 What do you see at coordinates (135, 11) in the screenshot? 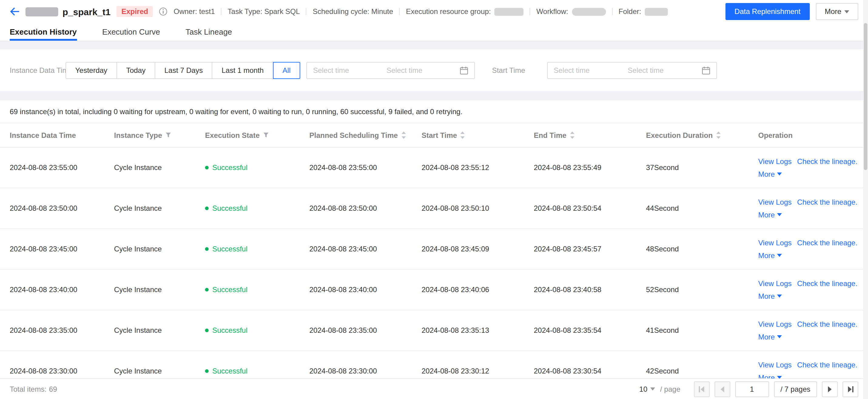
I see `expired-status-badge: Expired` at bounding box center [135, 11].